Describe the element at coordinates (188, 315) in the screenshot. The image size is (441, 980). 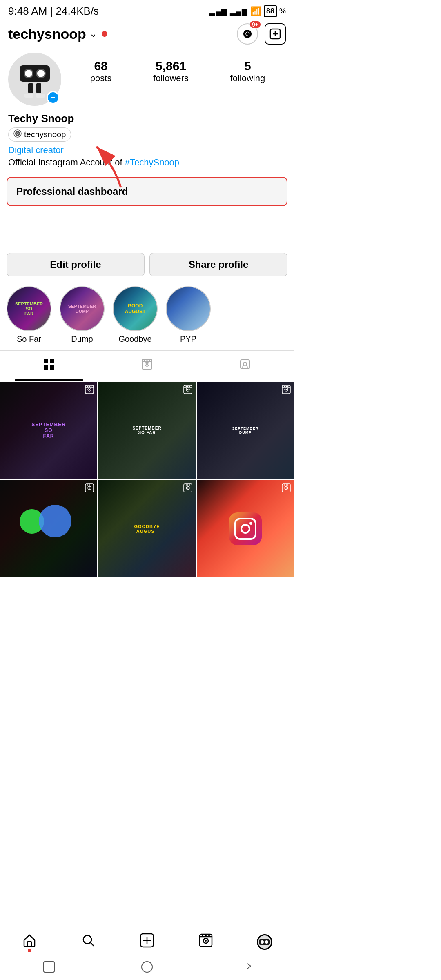
I see `highlight-item-3: PYP` at that location.